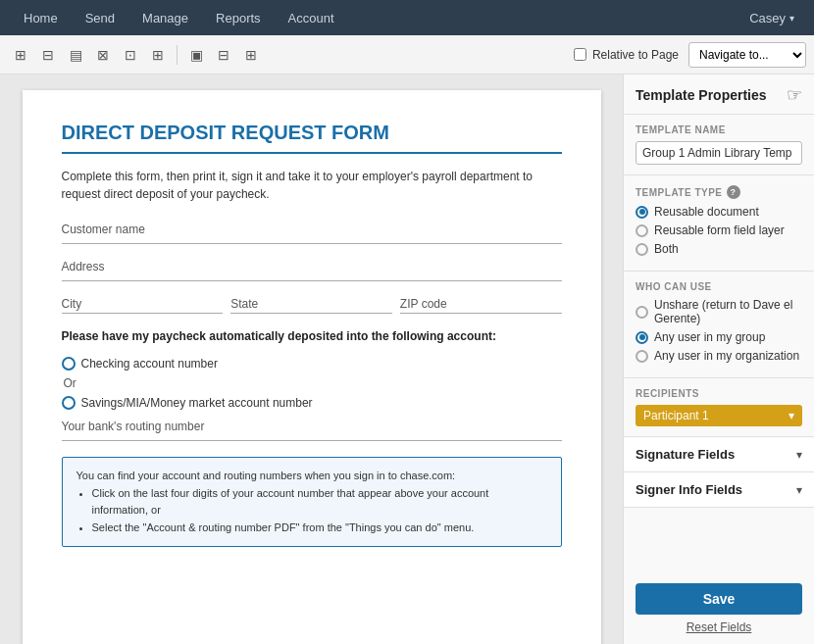 The width and height of the screenshot is (814, 644). What do you see at coordinates (747, 55) in the screenshot?
I see `navigate-select: Navigate to...` at bounding box center [747, 55].